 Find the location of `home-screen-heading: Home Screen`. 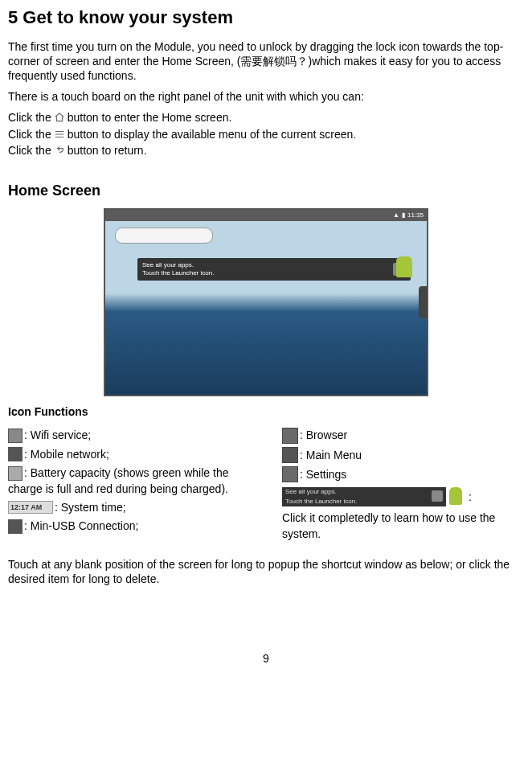

home-screen-heading: Home Screen is located at coordinates (266, 191).